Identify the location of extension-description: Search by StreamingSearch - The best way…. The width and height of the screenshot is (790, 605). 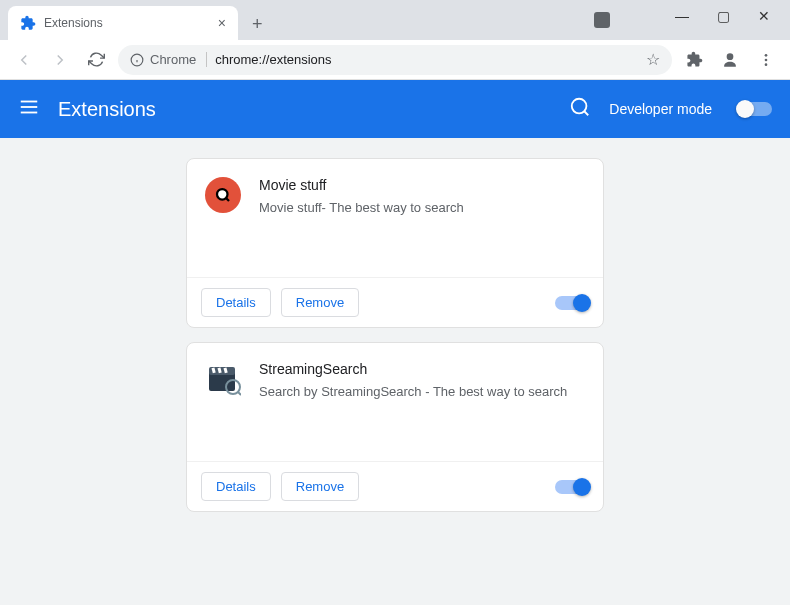
(422, 392).